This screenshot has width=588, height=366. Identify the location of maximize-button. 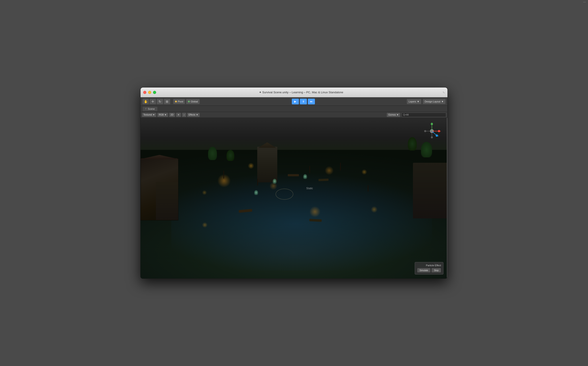
(155, 92).